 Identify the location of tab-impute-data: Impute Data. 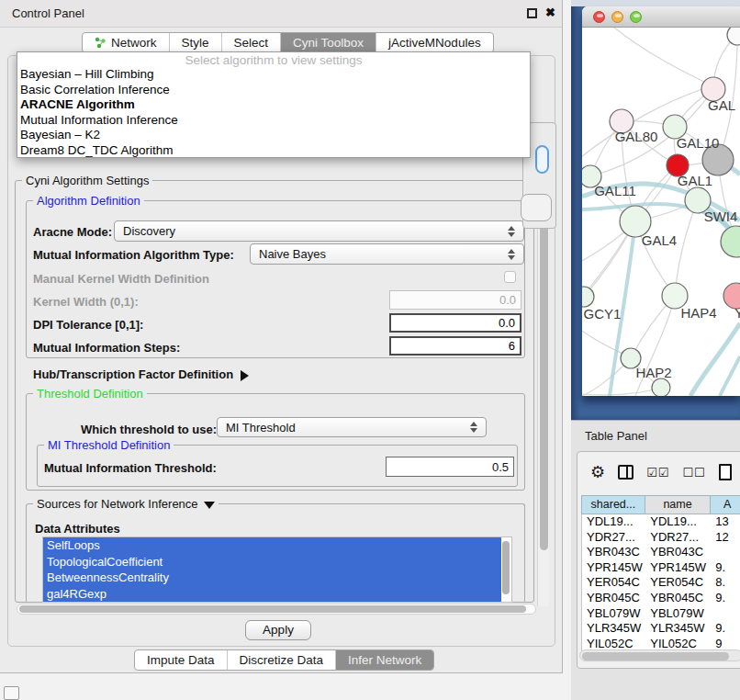
(182, 660).